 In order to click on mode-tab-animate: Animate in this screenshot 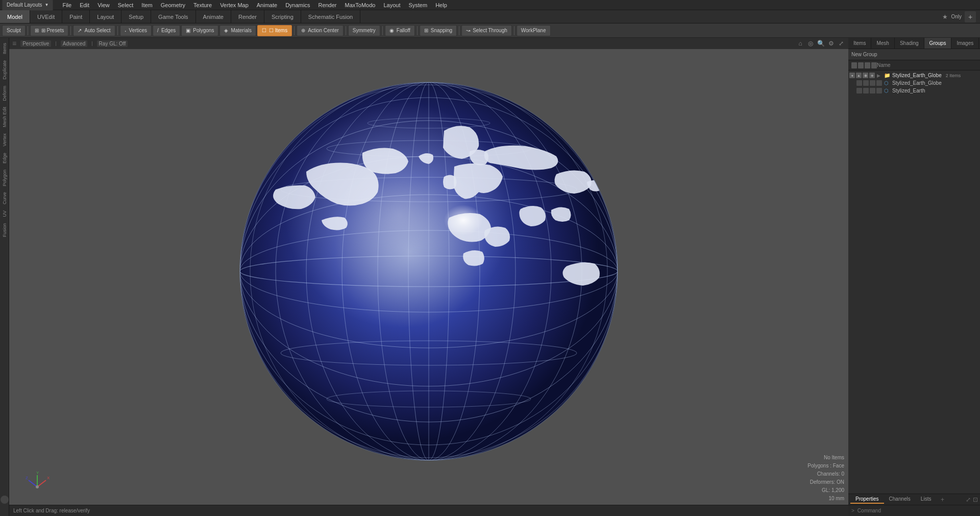, I will do `click(213, 16)`.